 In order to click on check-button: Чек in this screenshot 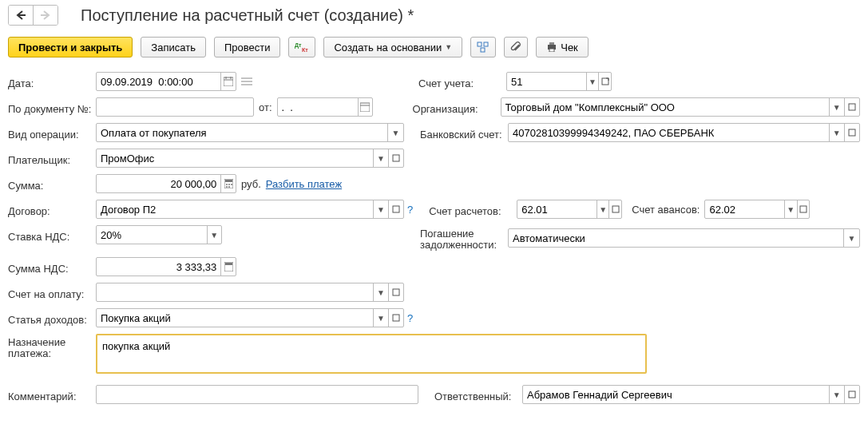, I will do `click(562, 47)`.